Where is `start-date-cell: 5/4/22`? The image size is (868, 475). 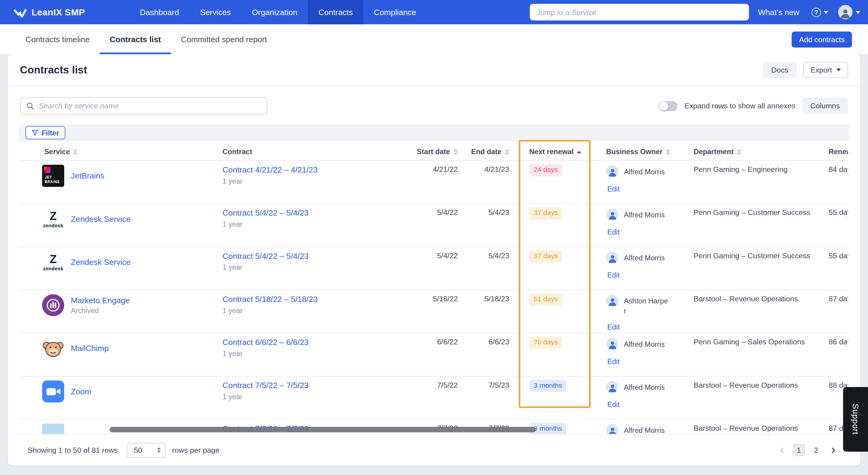
start-date-cell: 5/4/22 is located at coordinates (439, 268).